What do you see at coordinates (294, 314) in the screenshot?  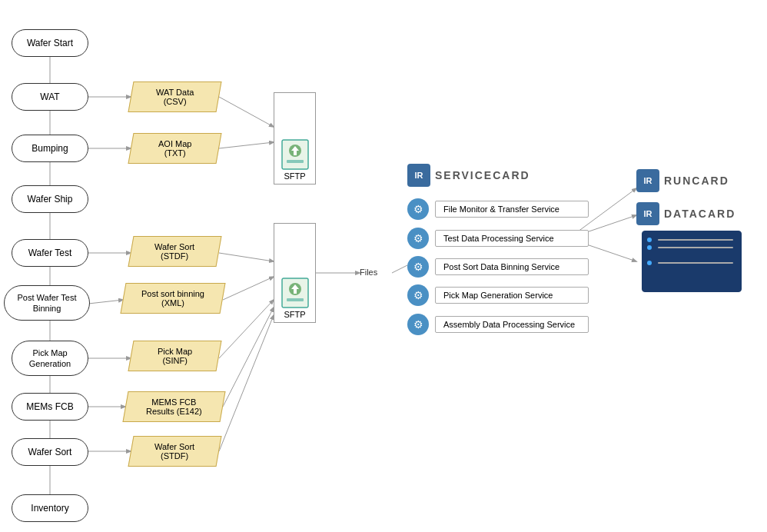 I see `sftp-label-2: SFTP` at bounding box center [294, 314].